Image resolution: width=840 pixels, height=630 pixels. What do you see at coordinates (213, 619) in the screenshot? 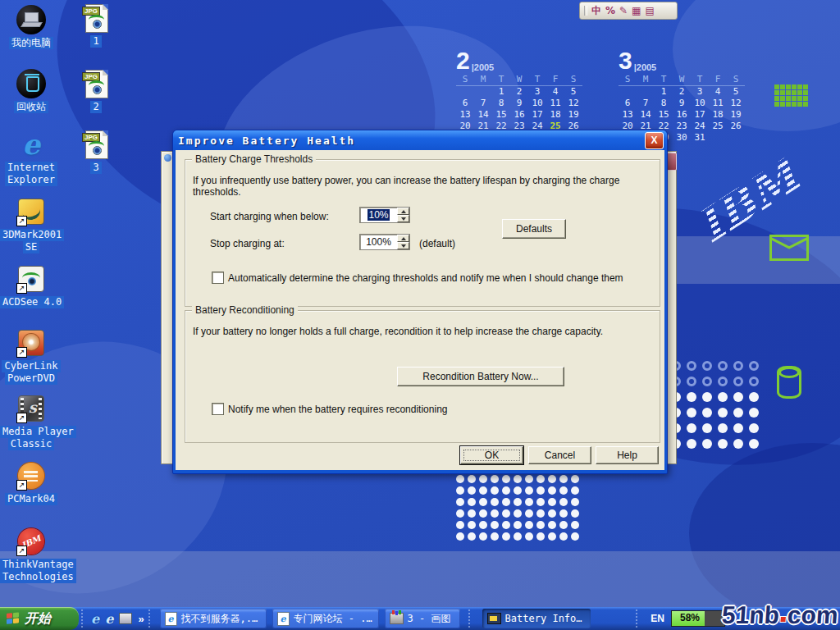
I see `taskbar-task-0: e找不到服务器,...` at bounding box center [213, 619].